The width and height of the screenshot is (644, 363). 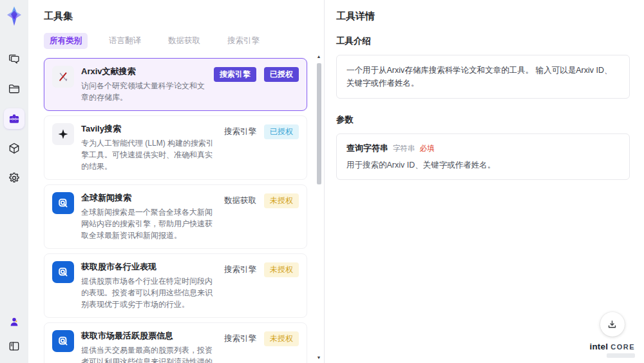 I want to click on floating-corner: intel CORE, so click(x=612, y=335).